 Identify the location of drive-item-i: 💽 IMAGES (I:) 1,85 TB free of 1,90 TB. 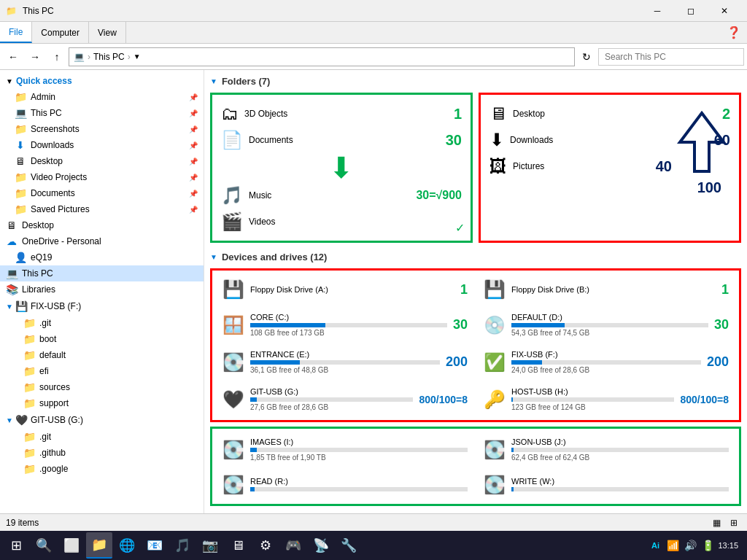
(345, 449).